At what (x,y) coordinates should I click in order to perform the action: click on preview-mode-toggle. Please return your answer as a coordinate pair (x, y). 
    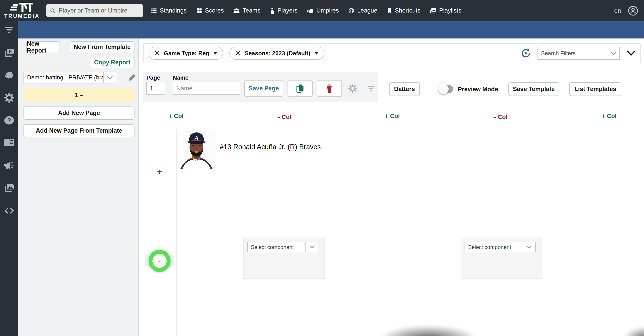
    Looking at the image, I should click on (446, 89).